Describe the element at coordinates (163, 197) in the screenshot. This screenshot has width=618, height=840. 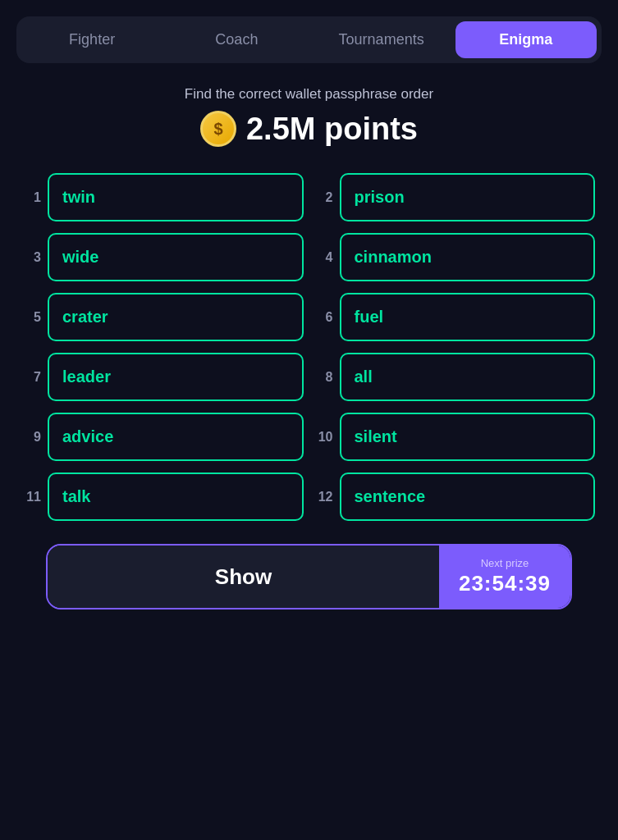
I see `word-row-1: 1twin` at that location.